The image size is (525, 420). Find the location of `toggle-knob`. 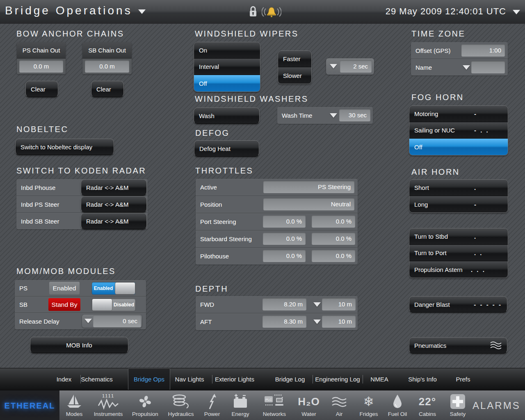

toggle-knob is located at coordinates (102, 305).